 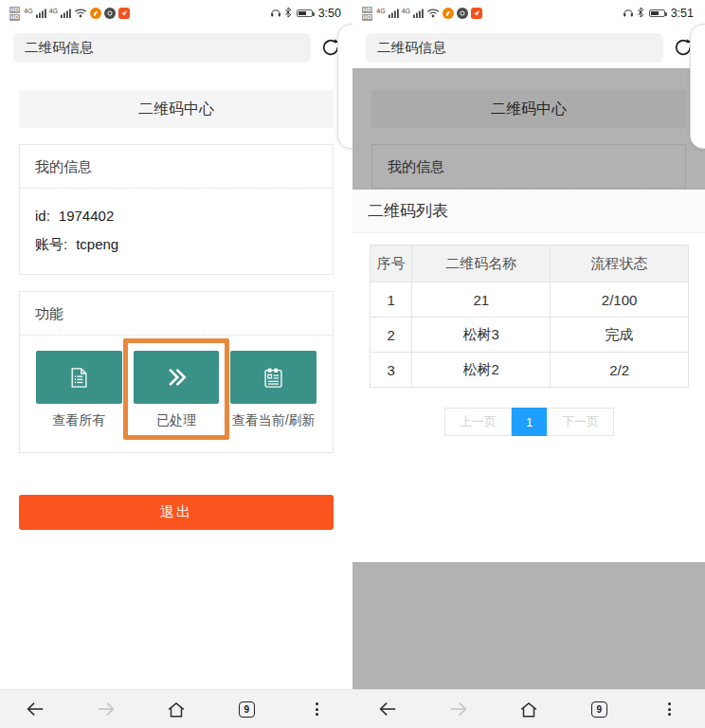 I want to click on cell-index: 2, so click(x=391, y=336).